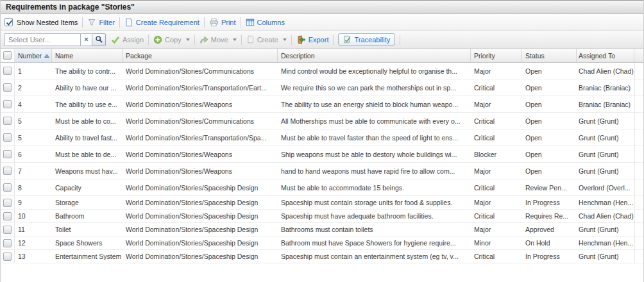 Image resolution: width=644 pixels, height=282 pixels. What do you see at coordinates (348, 40) in the screenshot?
I see `traceability-icon` at bounding box center [348, 40].